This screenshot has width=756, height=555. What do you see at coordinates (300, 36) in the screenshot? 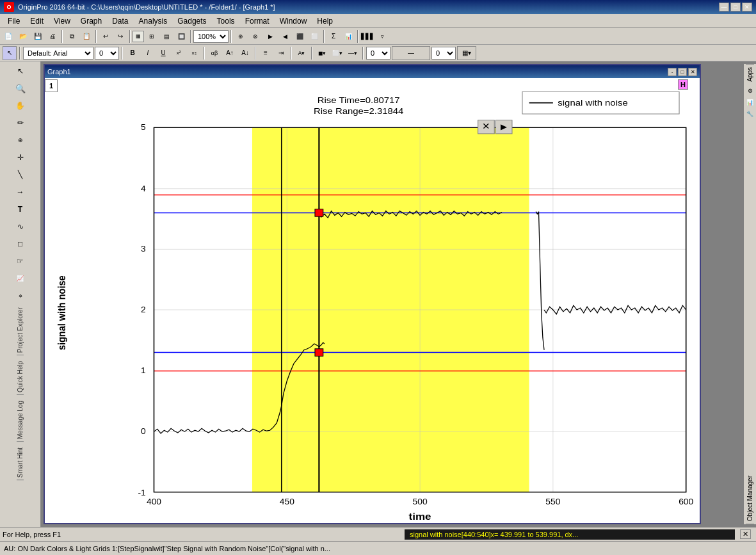
I see `tb-extra5: ⬛` at bounding box center [300, 36].